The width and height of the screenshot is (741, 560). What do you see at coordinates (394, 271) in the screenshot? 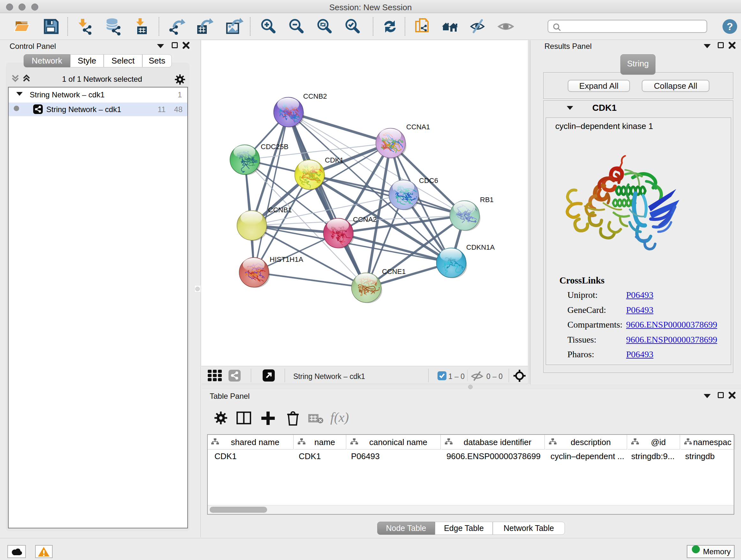
I see `svg-text: CCNE1` at bounding box center [394, 271].